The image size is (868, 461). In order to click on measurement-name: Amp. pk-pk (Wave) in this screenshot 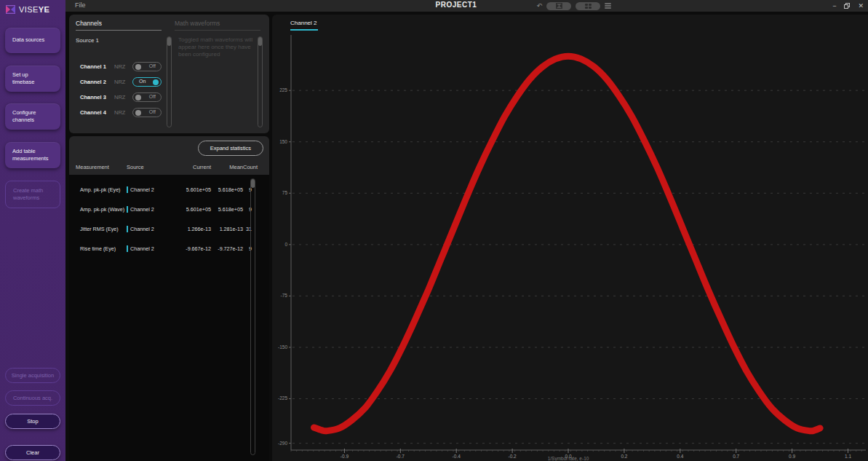, I will do `click(101, 210)`.